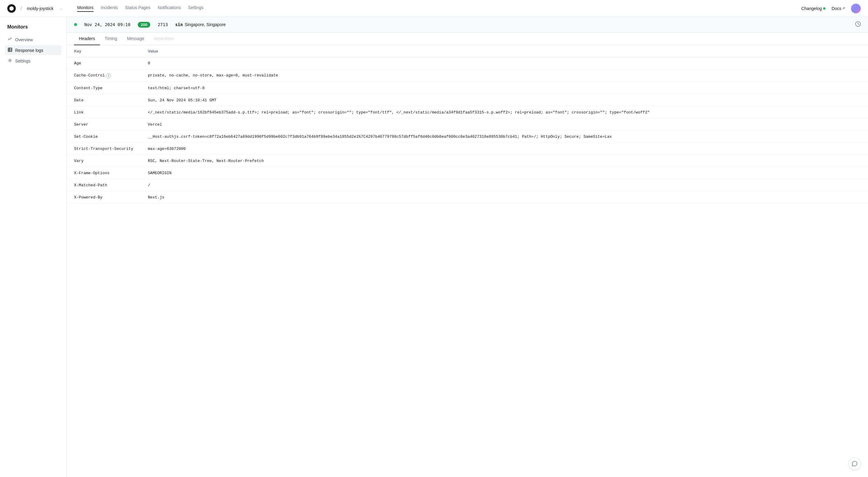 This screenshot has width=868, height=477. I want to click on nav-monitors: Monitors, so click(85, 8).